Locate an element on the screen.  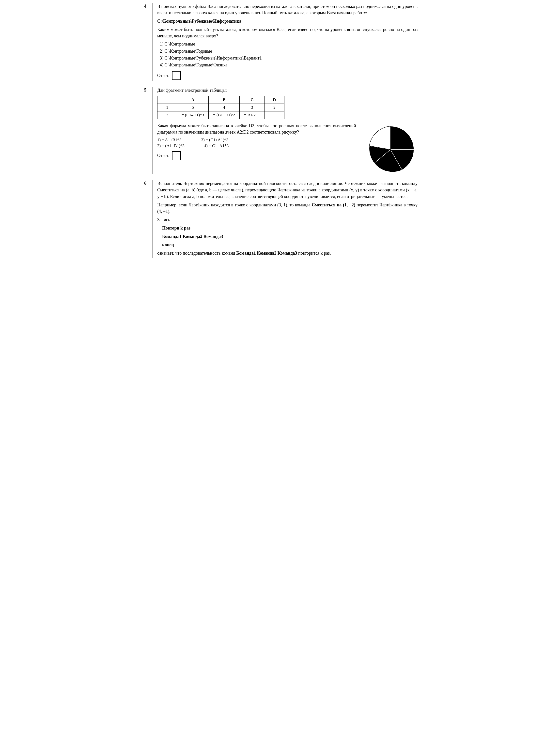
q5-text: Какая формула может быть записана в ячей… is located at coordinates (257, 141).